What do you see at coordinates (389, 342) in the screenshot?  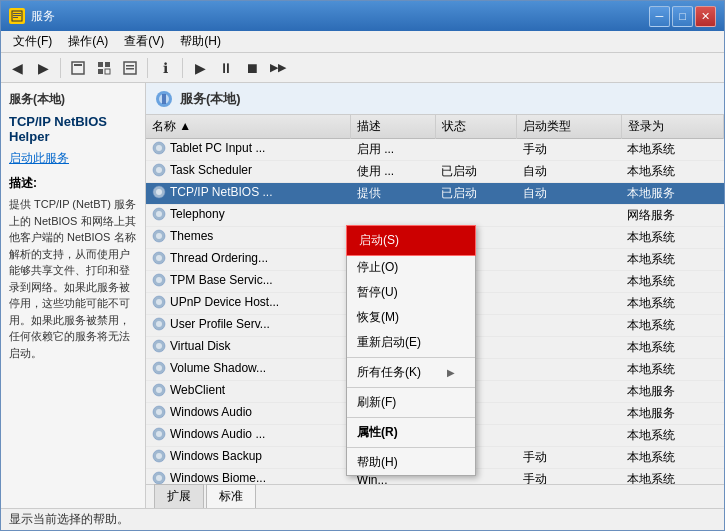 I see `context-menu-item-label: 重新启动(E)` at bounding box center [389, 342].